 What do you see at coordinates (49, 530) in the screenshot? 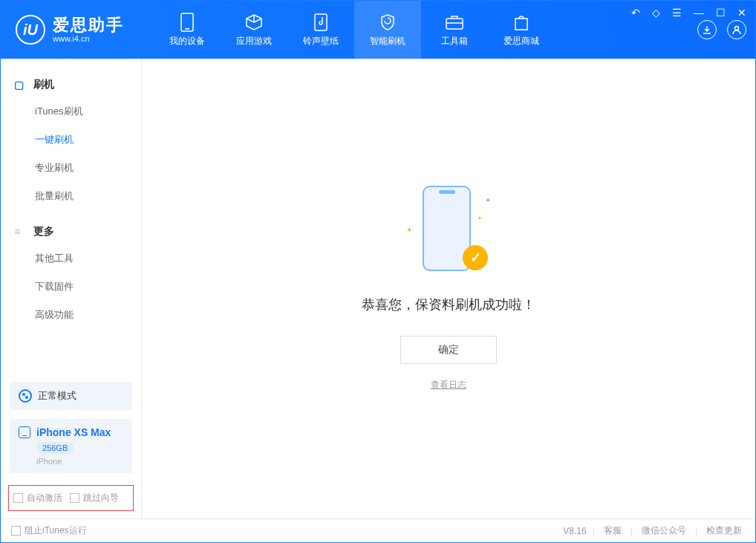
I see `checkbox-block-itunes: 阻止iTunes运行` at bounding box center [49, 530].